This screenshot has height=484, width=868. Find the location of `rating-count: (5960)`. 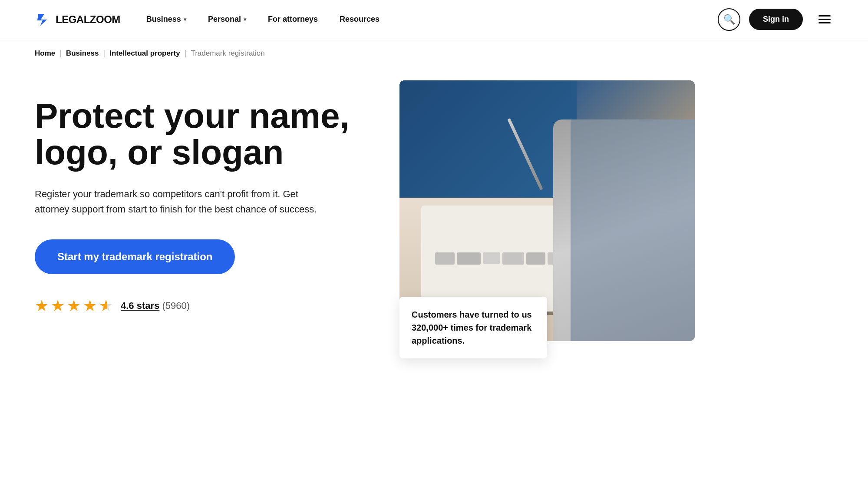

rating-count: (5960) is located at coordinates (176, 306).